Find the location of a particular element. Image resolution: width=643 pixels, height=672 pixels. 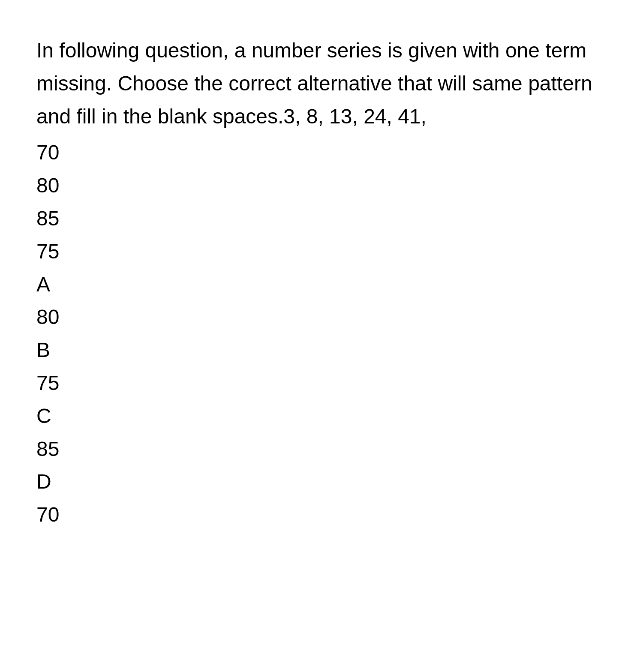

initial-option: 75 is located at coordinates (322, 252).